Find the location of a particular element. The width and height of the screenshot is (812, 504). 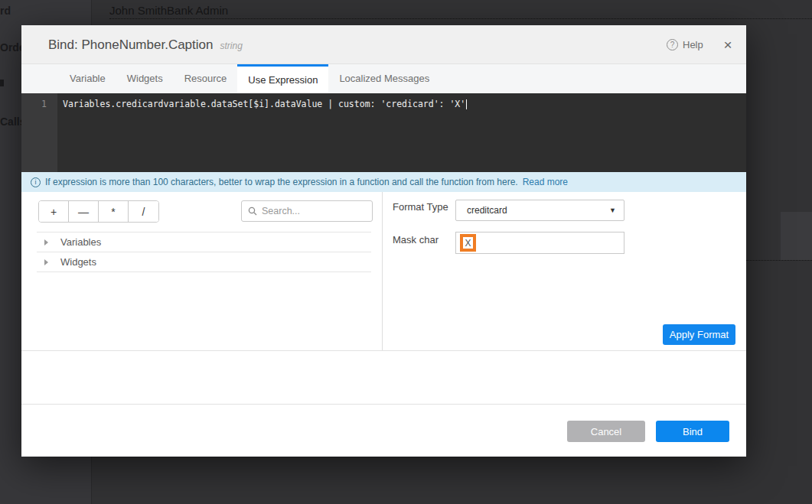

dialog-footer: Cancel Bind is located at coordinates (384, 430).